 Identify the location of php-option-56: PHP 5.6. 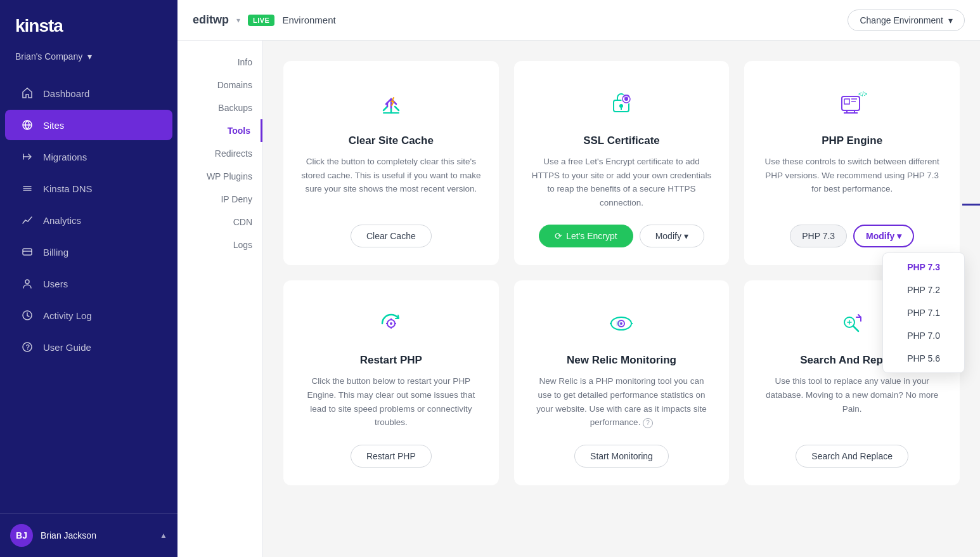
(924, 358).